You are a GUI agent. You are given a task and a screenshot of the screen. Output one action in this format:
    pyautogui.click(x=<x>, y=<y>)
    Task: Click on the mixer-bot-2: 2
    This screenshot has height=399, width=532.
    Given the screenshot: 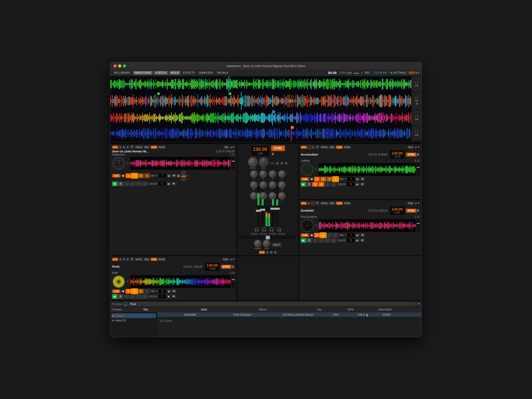 What is the action you would take?
    pyautogui.click(x=268, y=252)
    